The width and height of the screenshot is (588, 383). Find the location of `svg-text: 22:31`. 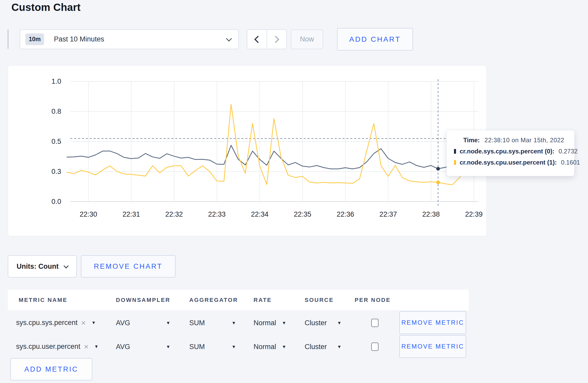

svg-text: 22:31 is located at coordinates (131, 214).